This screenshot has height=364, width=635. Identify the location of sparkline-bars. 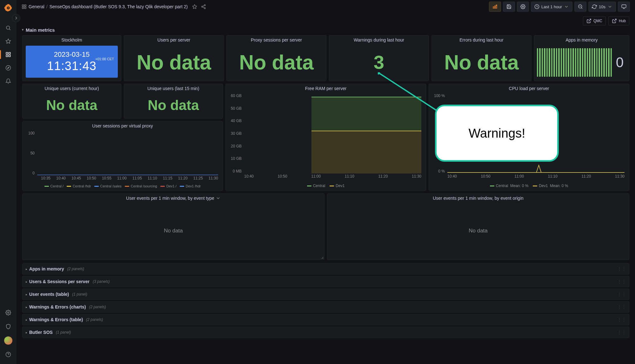
(574, 62).